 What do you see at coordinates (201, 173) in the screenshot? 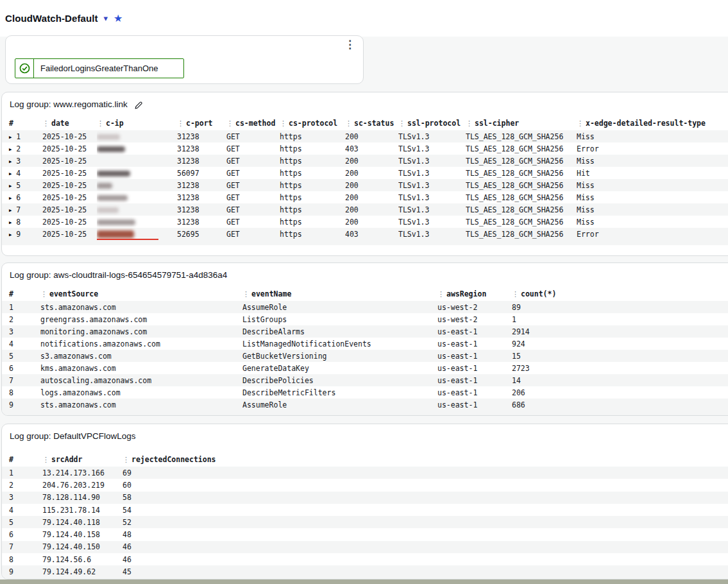
I see `c-port-cell: 56097` at bounding box center [201, 173].